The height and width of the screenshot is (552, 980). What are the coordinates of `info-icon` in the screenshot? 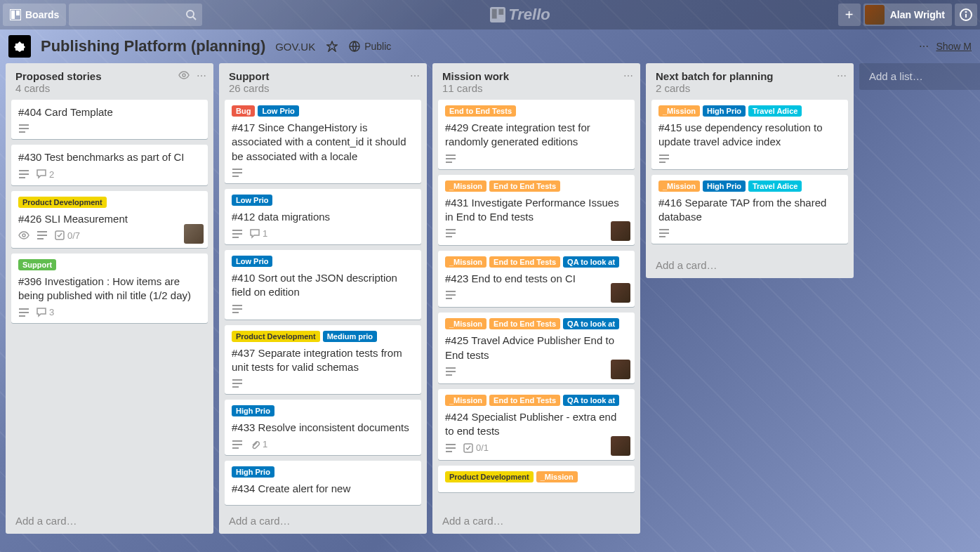 It's located at (966, 15).